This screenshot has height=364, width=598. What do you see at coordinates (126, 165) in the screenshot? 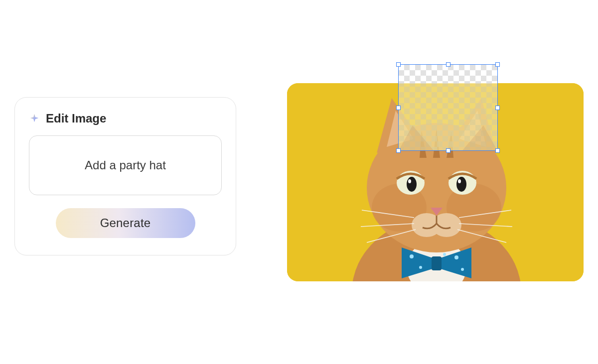
I see `prompt-input-container` at bounding box center [126, 165].